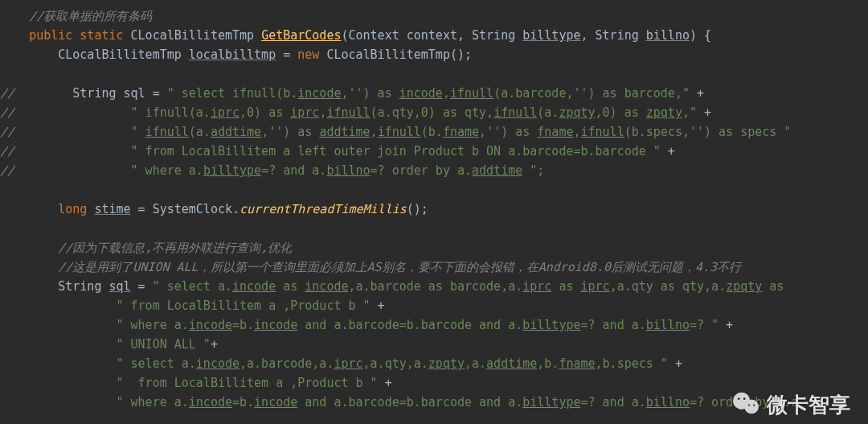 The width and height of the screenshot is (868, 424). Describe the element at coordinates (72, 209) in the screenshot. I see `kw-long: long` at that location.